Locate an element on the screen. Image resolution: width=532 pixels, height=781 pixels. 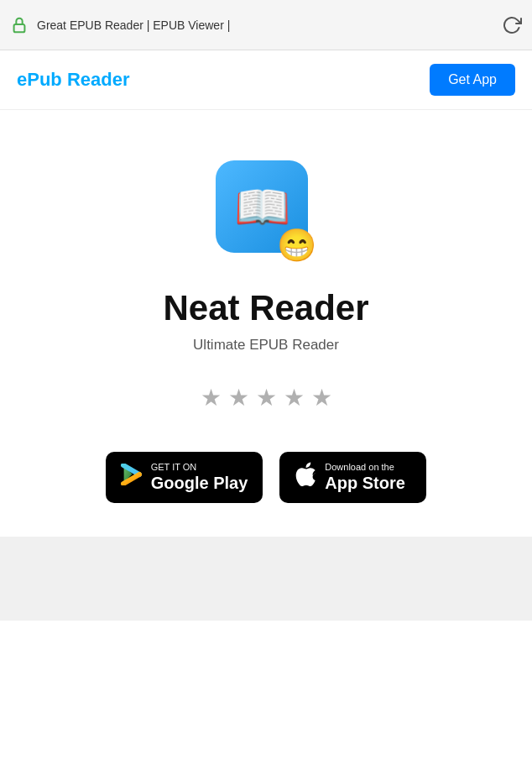
app-store-button: Download on the App Store is located at coordinates (352, 477).